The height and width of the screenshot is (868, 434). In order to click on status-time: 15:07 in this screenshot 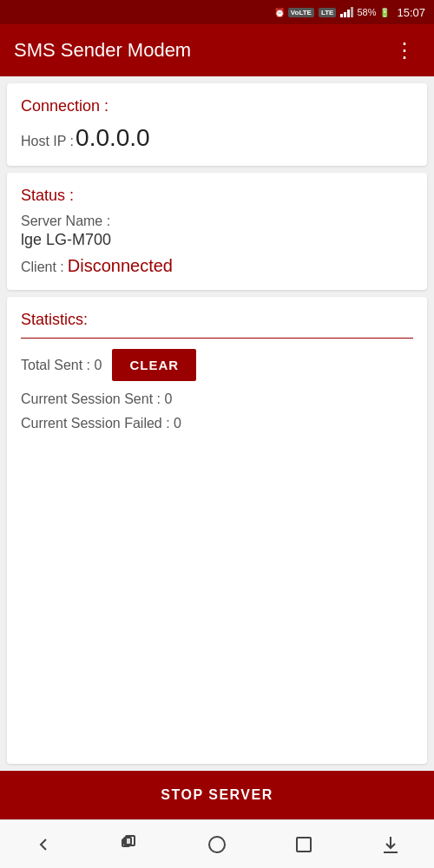, I will do `click(411, 12)`.